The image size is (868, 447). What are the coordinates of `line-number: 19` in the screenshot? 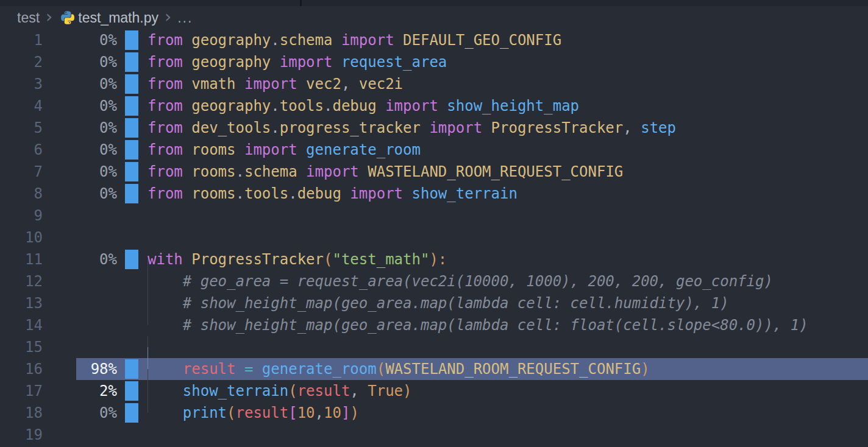 It's located at (21, 435).